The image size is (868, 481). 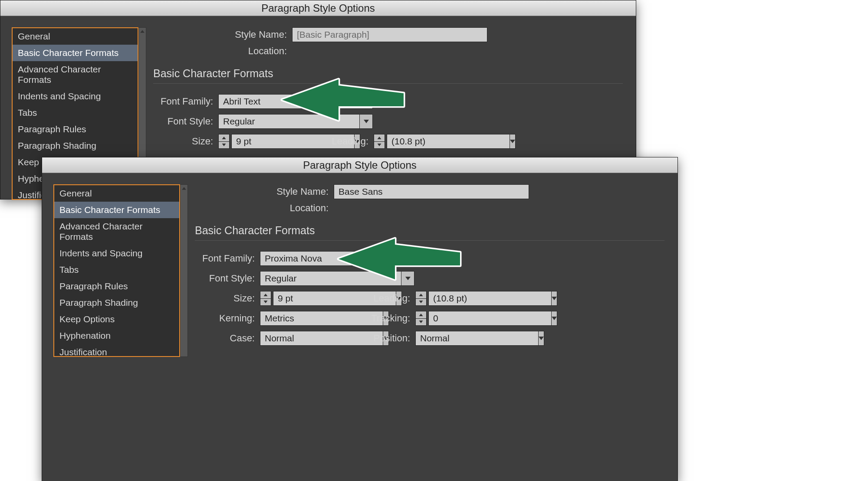 What do you see at coordinates (461, 338) in the screenshot?
I see `position-combo` at bounding box center [461, 338].